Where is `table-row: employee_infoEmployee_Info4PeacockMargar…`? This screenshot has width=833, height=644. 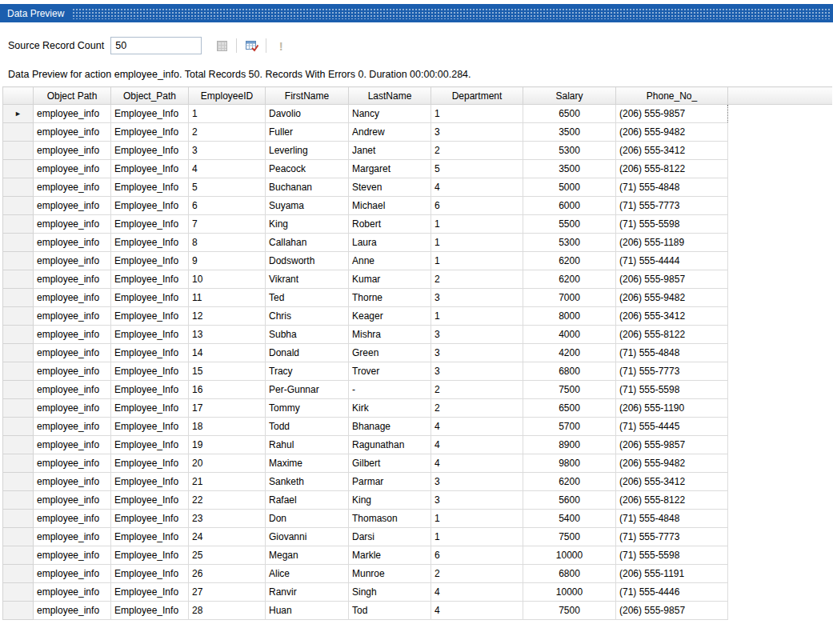
table-row: employee_infoEmployee_Info4PeacockMargar… is located at coordinates (418, 170).